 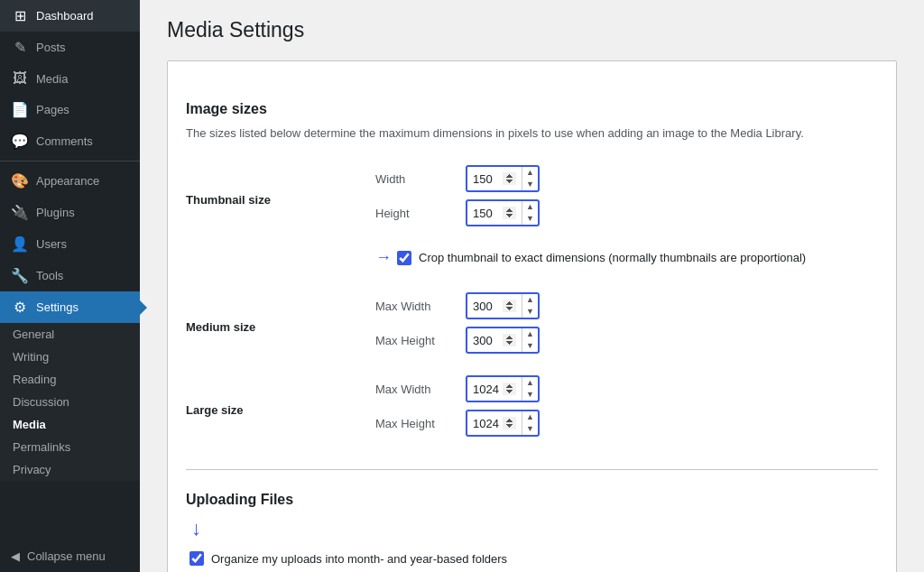 I want to click on sidebar-item-label: Dashboard, so click(x=65, y=16).